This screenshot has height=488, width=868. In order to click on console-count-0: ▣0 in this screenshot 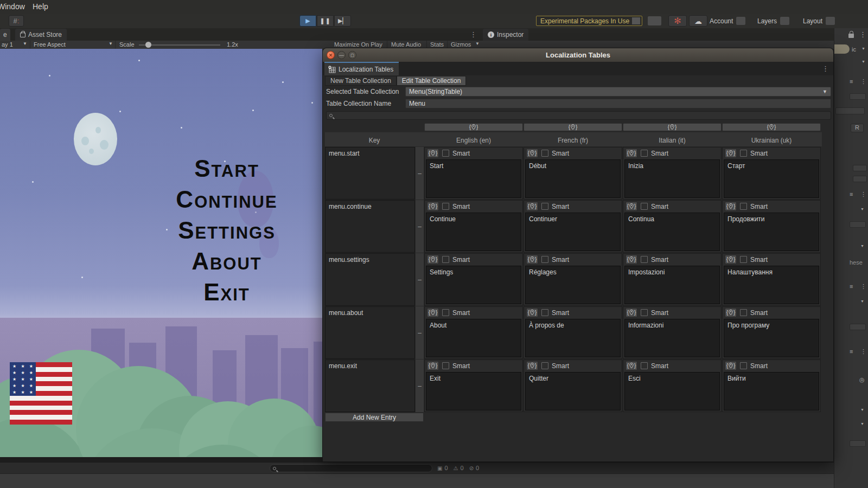, I will do `click(443, 468)`.